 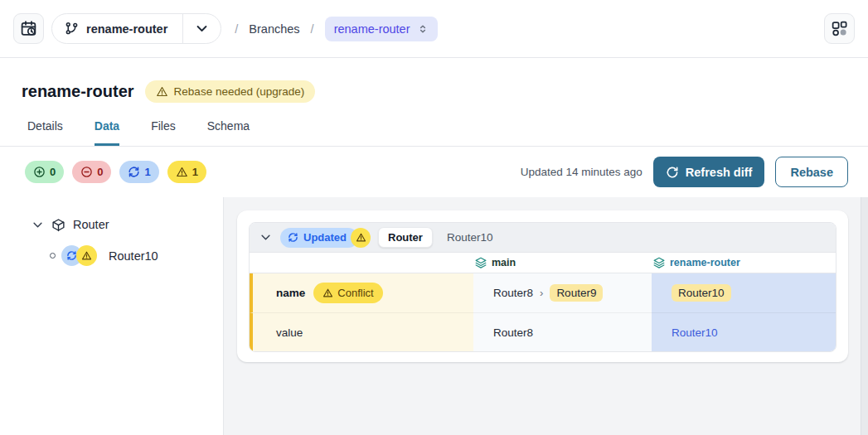 I want to click on branch-value: Router10, so click(x=695, y=333).